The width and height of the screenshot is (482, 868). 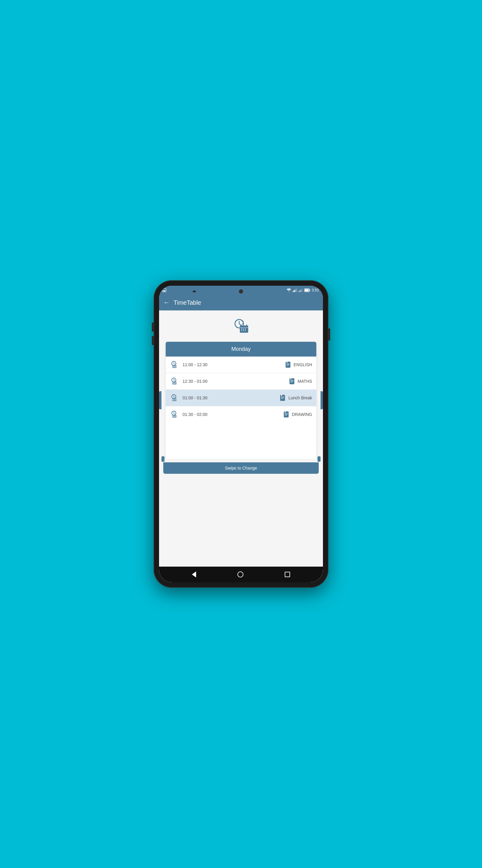 What do you see at coordinates (241, 349) in the screenshot?
I see `day-header: Monday` at bounding box center [241, 349].